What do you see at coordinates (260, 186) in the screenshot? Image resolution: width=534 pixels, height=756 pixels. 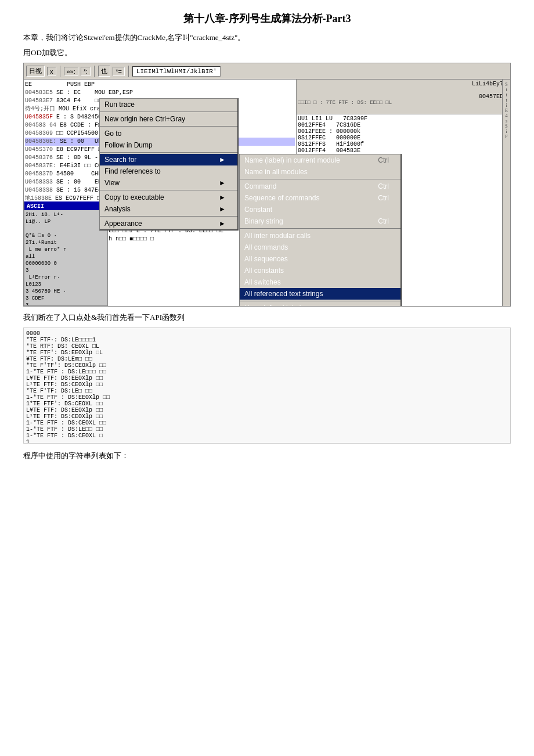 I see `submenu-label: Command` at bounding box center [260, 186].